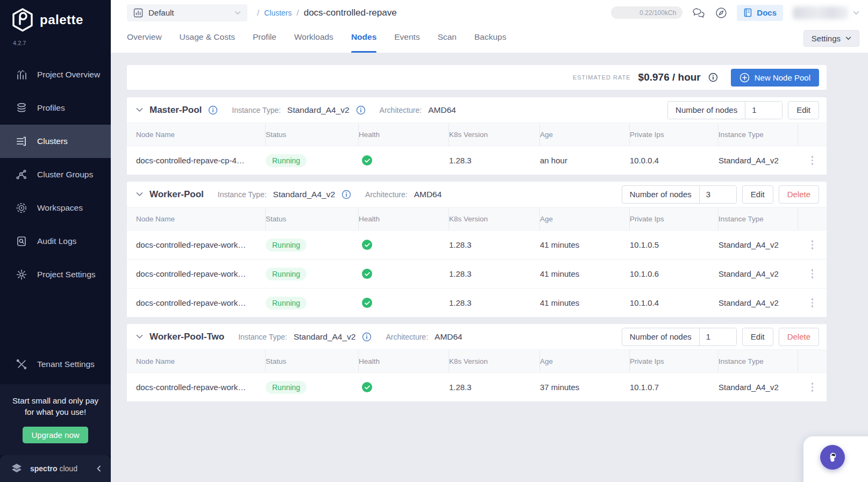  Describe the element at coordinates (189, 13) in the screenshot. I see `project-selector-value: Default` at that location.